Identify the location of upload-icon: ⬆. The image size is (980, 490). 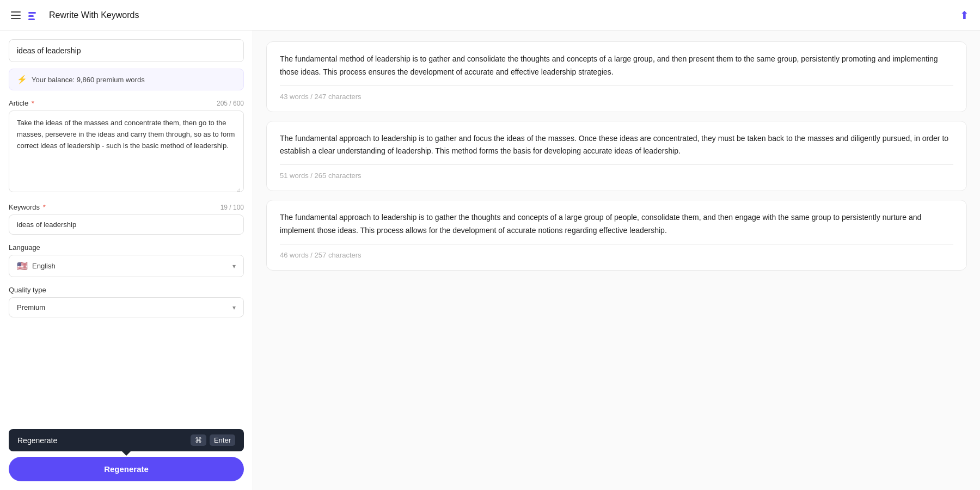
(965, 15).